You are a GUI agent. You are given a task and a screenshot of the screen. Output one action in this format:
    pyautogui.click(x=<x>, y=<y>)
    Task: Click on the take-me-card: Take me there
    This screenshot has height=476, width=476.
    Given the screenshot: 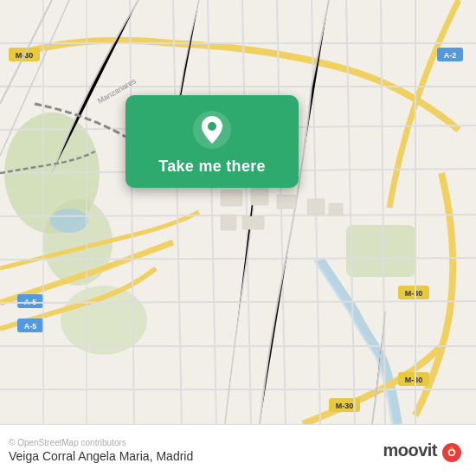 What is the action you would take?
    pyautogui.click(x=212, y=142)
    